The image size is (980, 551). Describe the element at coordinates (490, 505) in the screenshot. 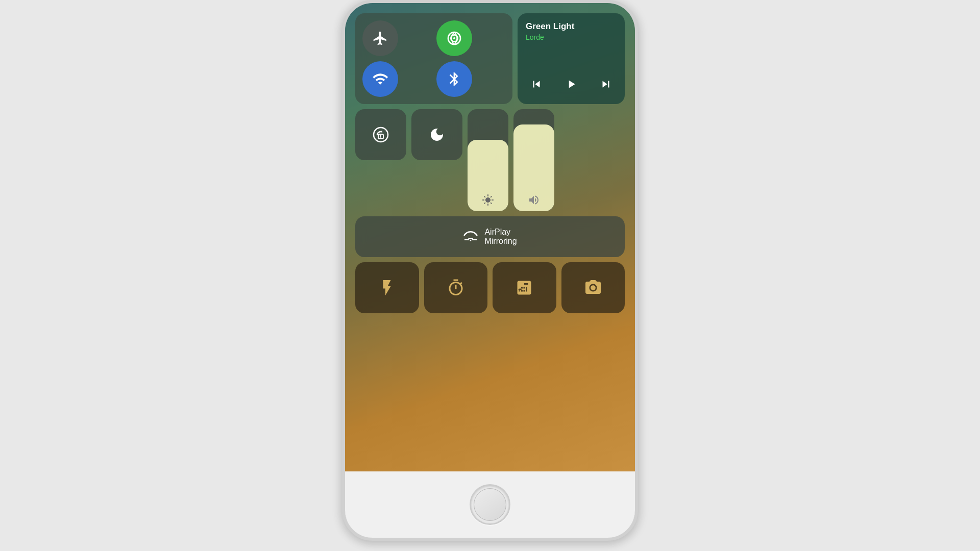

I see `home-button` at that location.